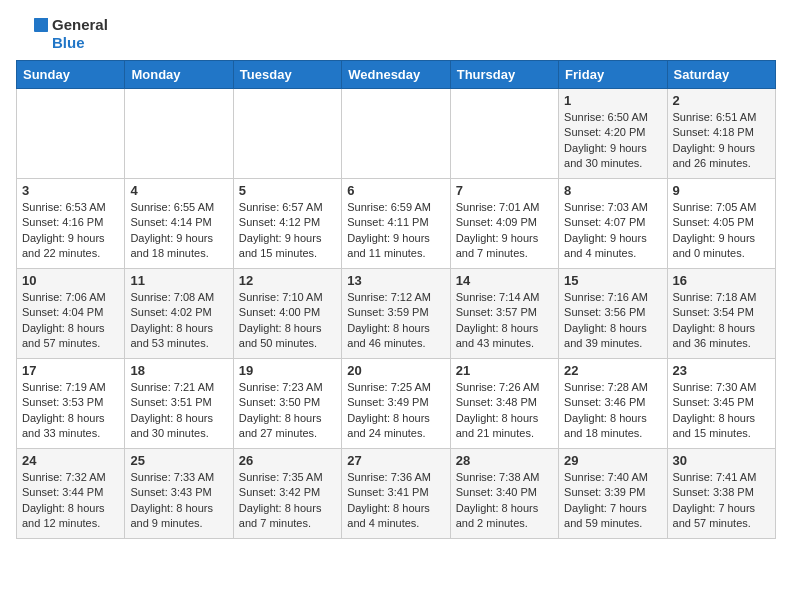 This screenshot has height=612, width=792. What do you see at coordinates (612, 501) in the screenshot?
I see `day-info: Sunrise: 7:40 AM Sunset: 3:39 PM Dayligh…` at bounding box center [612, 501].